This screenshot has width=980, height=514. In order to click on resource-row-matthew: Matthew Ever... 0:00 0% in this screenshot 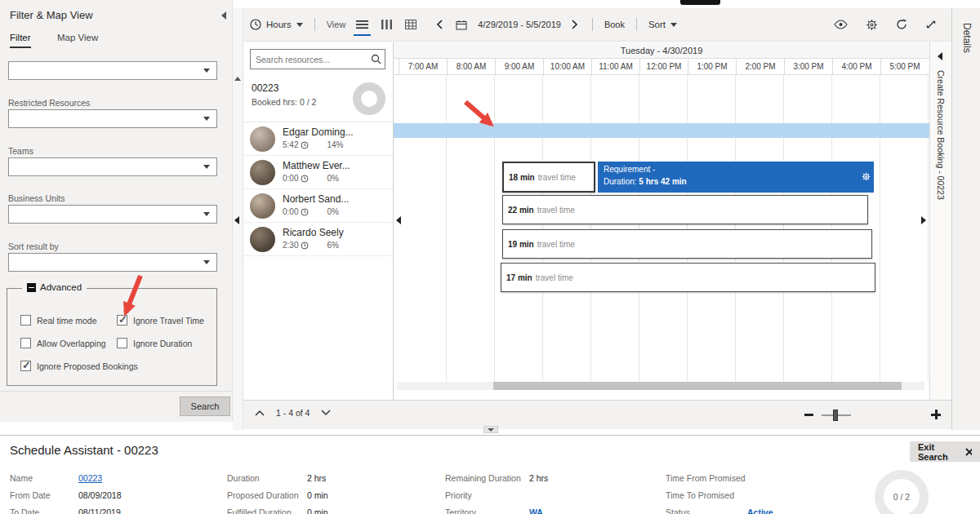, I will do `click(318, 173)`.